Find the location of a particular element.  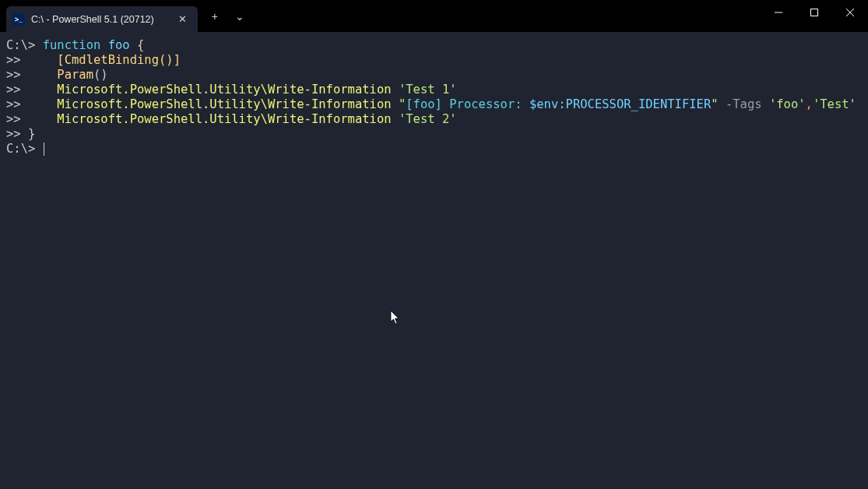

terminal-text: -Tags is located at coordinates (744, 104).